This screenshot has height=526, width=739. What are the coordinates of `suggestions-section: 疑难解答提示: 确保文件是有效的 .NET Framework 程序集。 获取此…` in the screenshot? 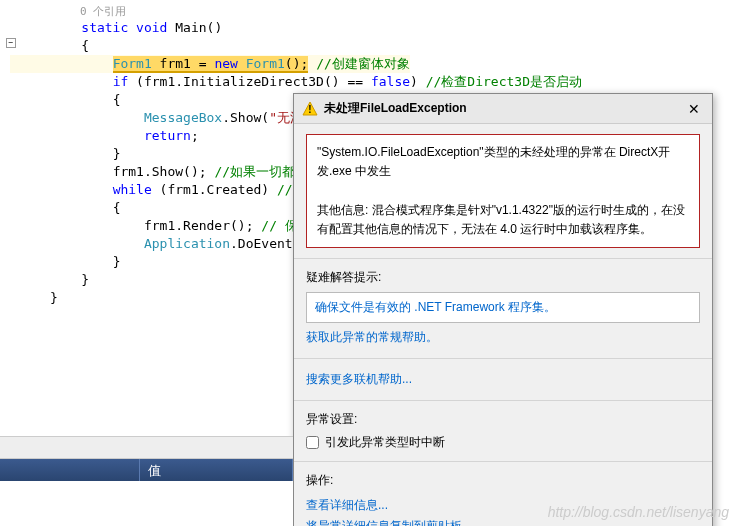 It's located at (503, 309).